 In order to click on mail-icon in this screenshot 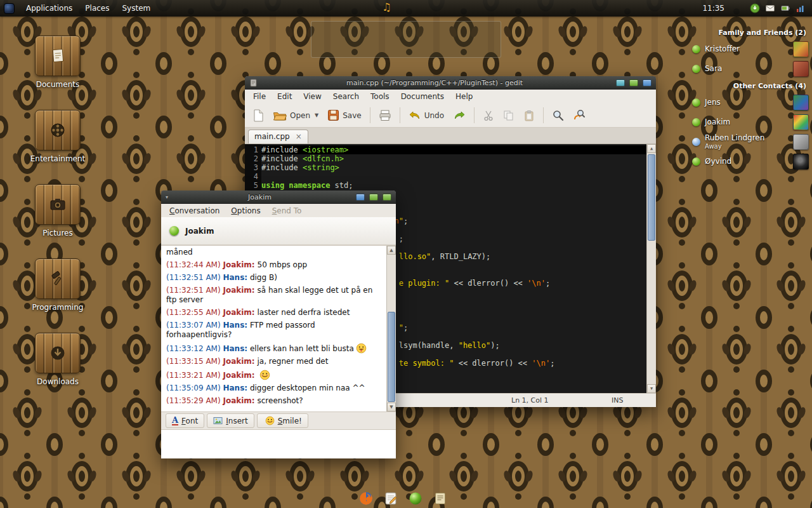, I will do `click(770, 8)`.